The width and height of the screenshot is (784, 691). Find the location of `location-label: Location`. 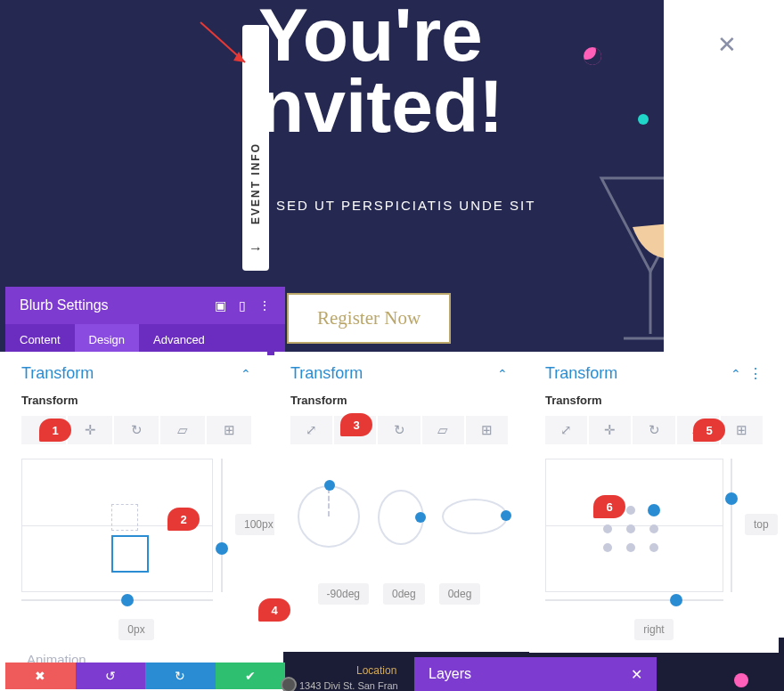

location-label: Location is located at coordinates (376, 671).